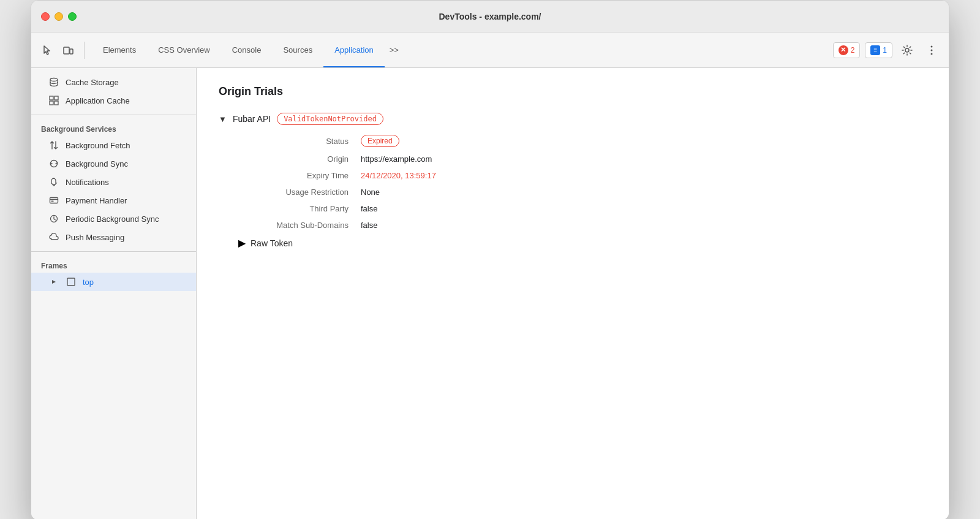 The height and width of the screenshot is (519, 980). Describe the element at coordinates (644, 159) in the screenshot. I see `origin-value: https://example.com` at that location.